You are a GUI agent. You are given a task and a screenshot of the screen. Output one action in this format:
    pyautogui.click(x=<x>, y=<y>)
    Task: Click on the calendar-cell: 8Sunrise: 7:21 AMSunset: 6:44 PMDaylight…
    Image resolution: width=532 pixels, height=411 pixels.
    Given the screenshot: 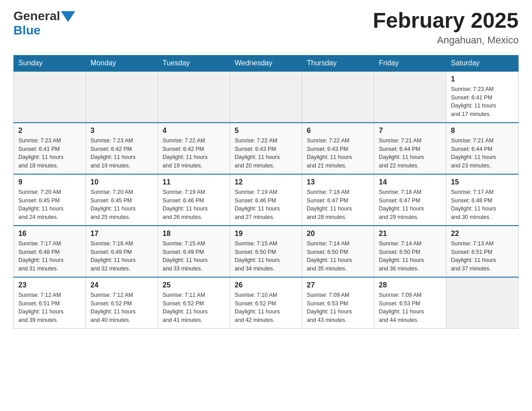 What is the action you would take?
    pyautogui.click(x=483, y=149)
    